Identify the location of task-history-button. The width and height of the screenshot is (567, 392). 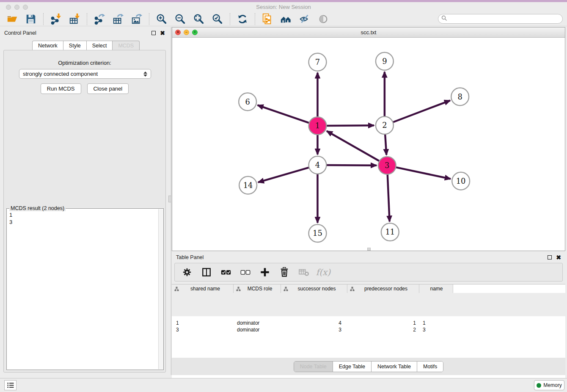
(10, 385).